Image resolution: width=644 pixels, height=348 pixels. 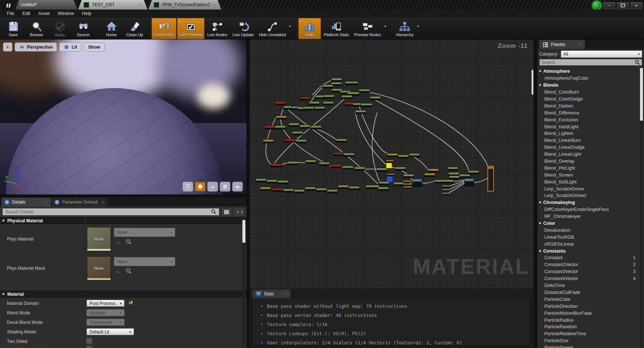 What do you see at coordinates (589, 216) in the screenshot?
I see `palette-item-mf-chromakeyer: MF_Chromakeyer` at bounding box center [589, 216].